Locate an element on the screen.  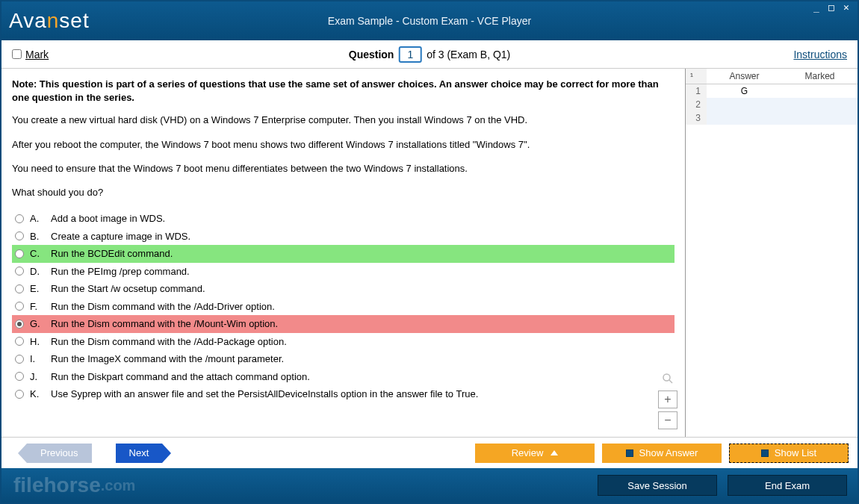
zoom-in-button: + is located at coordinates (668, 399).